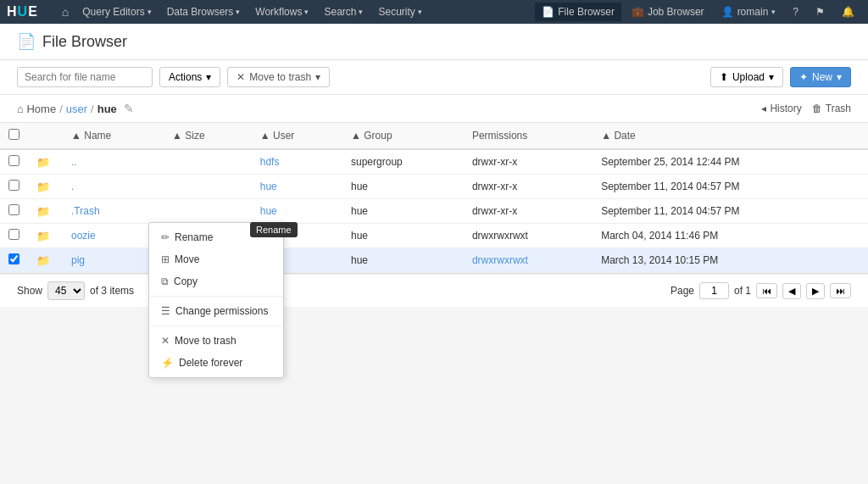 This screenshot has width=868, height=484. What do you see at coordinates (129, 108) in the screenshot?
I see `edit-icon: ✎` at bounding box center [129, 108].